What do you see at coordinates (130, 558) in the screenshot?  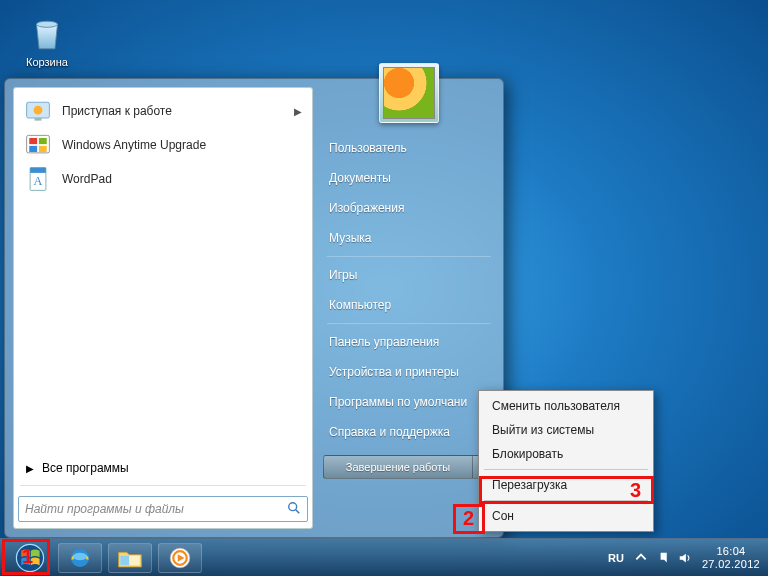 I see `file-explorer-icon` at bounding box center [130, 558].